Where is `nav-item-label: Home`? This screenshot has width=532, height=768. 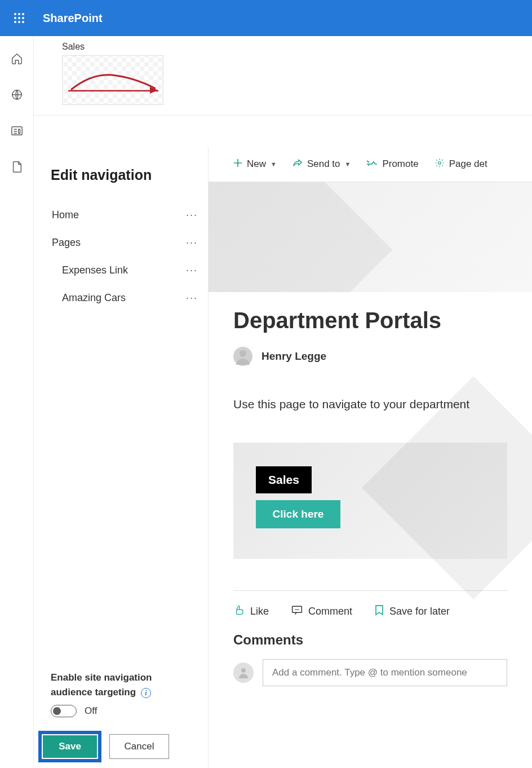 nav-item-label: Home is located at coordinates (65, 215).